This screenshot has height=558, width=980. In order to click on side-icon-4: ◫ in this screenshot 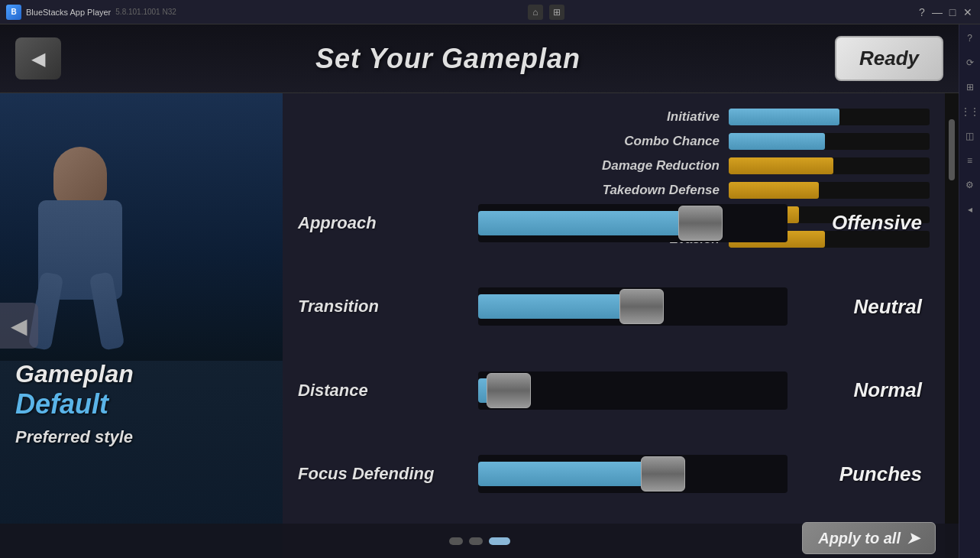, I will do `click(970, 136)`.